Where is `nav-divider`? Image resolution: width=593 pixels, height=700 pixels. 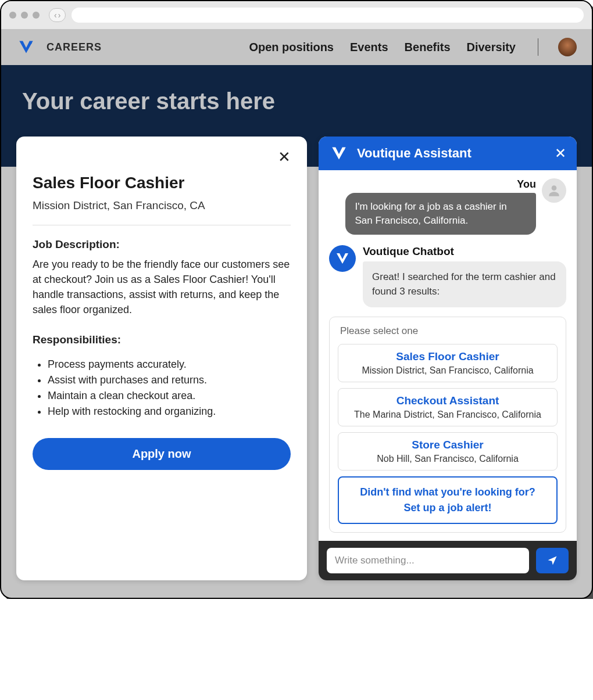 nav-divider is located at coordinates (538, 47).